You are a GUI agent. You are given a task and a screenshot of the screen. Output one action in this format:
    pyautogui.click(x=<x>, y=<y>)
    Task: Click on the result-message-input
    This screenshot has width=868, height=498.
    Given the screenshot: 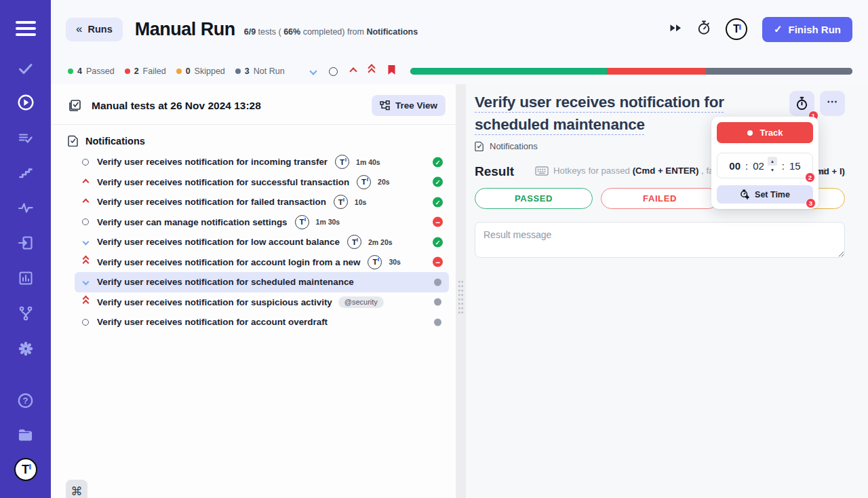 What is the action you would take?
    pyautogui.click(x=660, y=240)
    